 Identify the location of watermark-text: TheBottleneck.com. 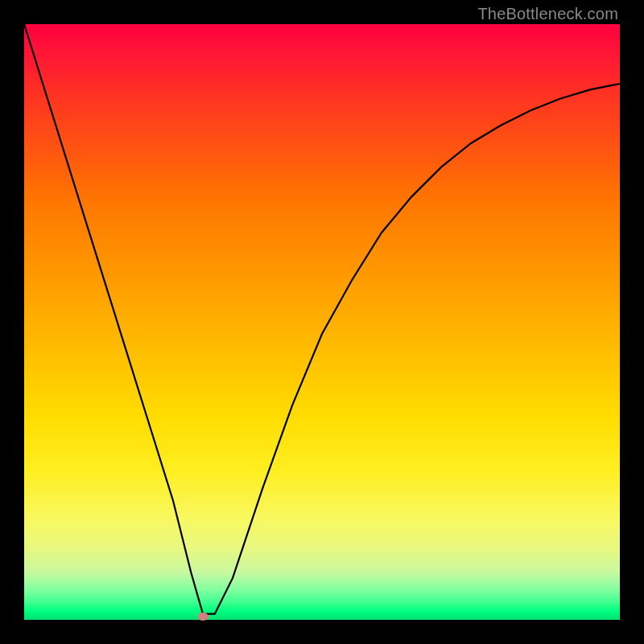
(547, 14).